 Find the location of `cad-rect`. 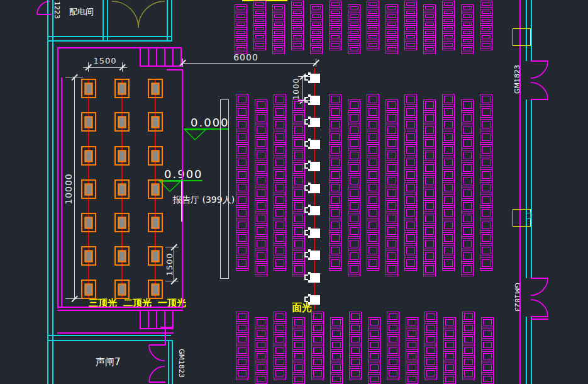

cad-rect is located at coordinates (225, 189).